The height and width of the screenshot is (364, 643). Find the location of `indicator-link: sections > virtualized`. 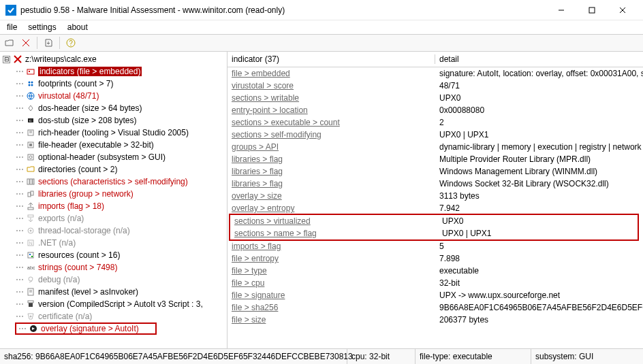

indicator-link: sections > virtualized is located at coordinates (272, 221).